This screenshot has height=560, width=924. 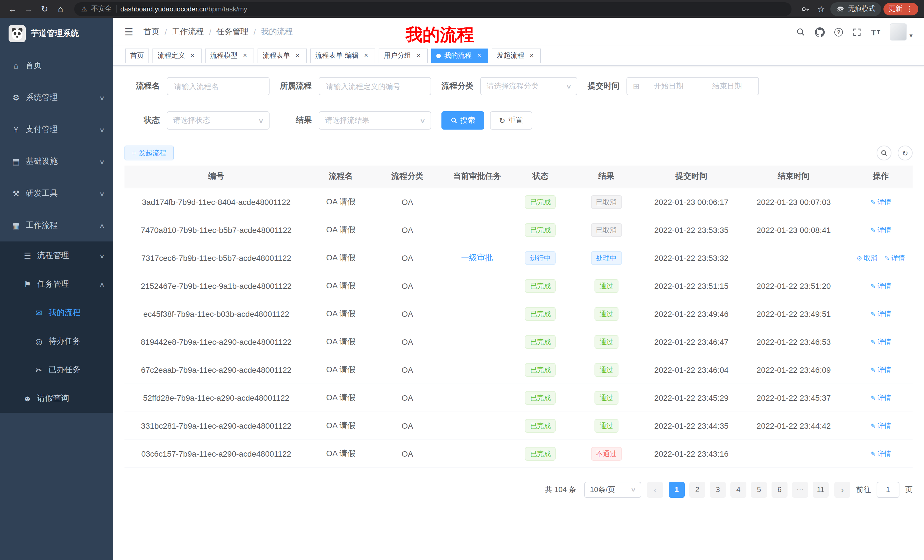 What do you see at coordinates (343, 55) in the screenshot?
I see `tab-process-form-edit: 流程表单-编辑×` at bounding box center [343, 55].